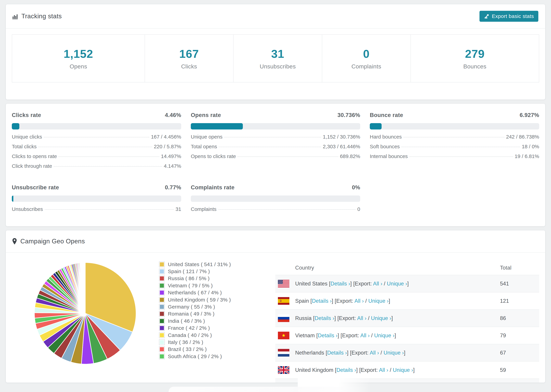 Image resolution: width=551 pixels, height=392 pixels. Describe the element at coordinates (215, 356) in the screenshot. I see `legend-item: South Africa ( 29 / 2% )` at that location.